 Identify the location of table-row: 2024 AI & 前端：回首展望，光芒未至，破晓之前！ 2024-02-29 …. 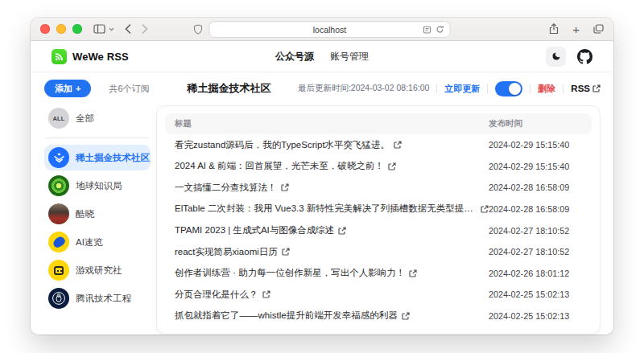
(378, 167).